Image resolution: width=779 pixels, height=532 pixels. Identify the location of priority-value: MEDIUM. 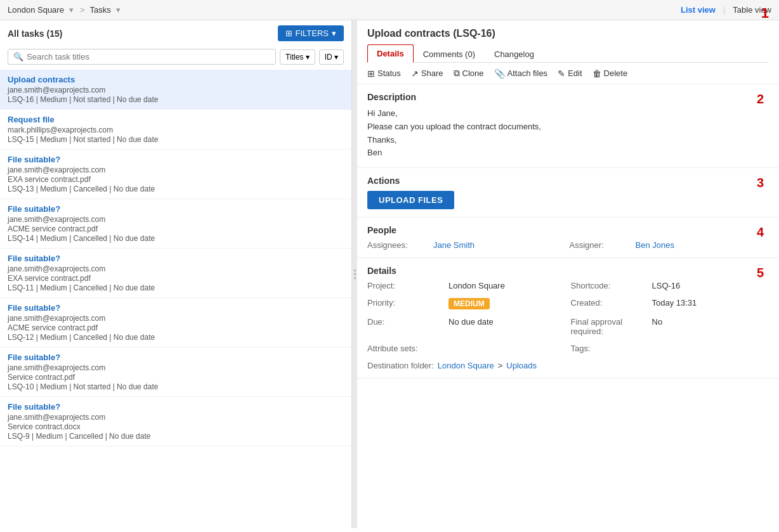
(507, 304).